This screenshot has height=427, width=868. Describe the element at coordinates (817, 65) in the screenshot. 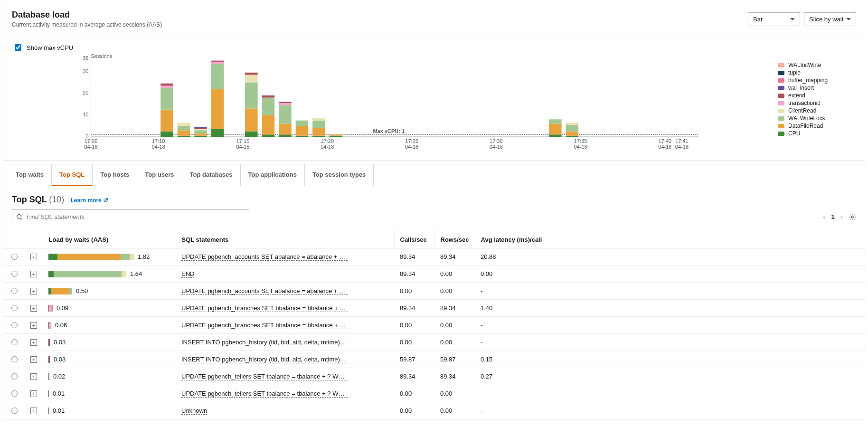

I see `legend-item: WALInitWrite` at that location.